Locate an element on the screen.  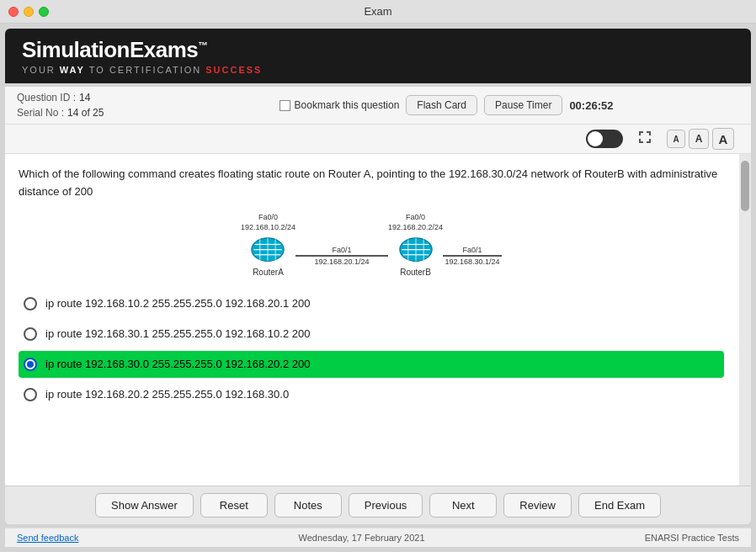
diagram-inner: Fa0/0 192.168.10.2/24 RouterA is located at coordinates (371, 245).